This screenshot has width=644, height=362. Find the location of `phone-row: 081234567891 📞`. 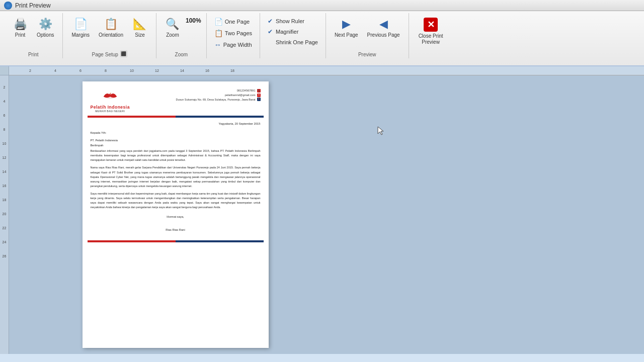

phone-row: 081234567891 📞 is located at coordinates (249, 90).